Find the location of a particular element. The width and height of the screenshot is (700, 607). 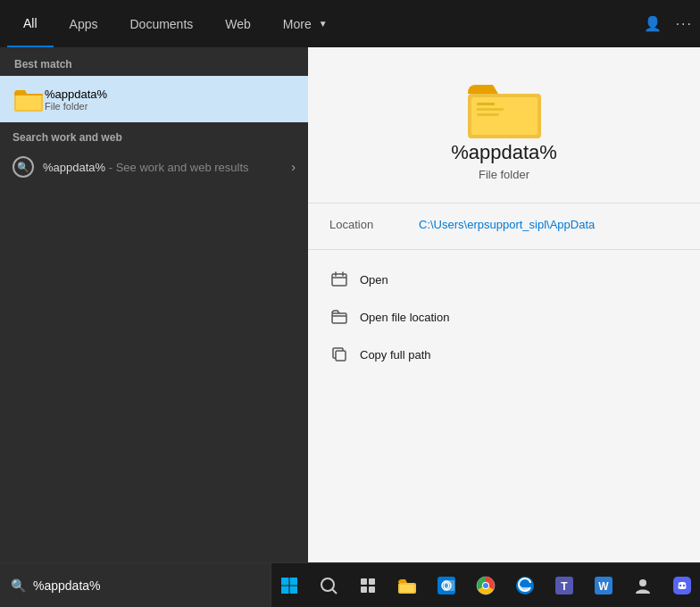

svg-text: O is located at coordinates (446, 586).